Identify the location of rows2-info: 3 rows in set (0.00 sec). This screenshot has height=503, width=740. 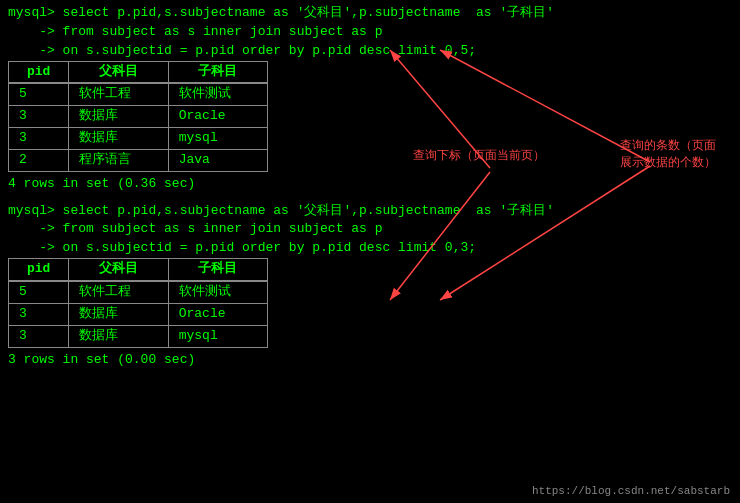
(370, 360).